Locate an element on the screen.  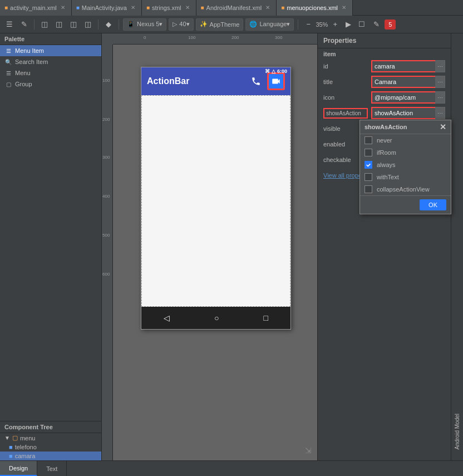
nav-back-btn: ◁ is located at coordinates (167, 318).